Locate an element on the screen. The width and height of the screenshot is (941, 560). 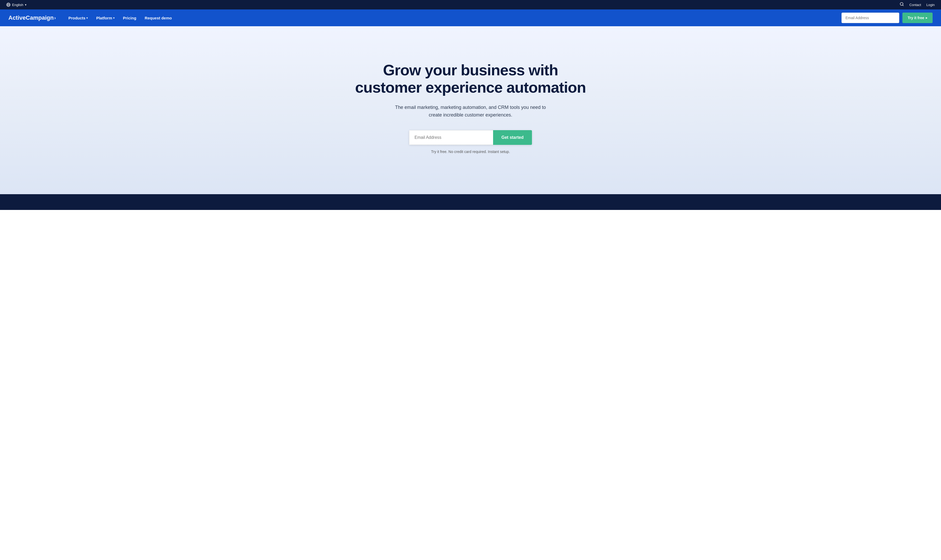
logo: ActiveCampaign› is located at coordinates (32, 18).